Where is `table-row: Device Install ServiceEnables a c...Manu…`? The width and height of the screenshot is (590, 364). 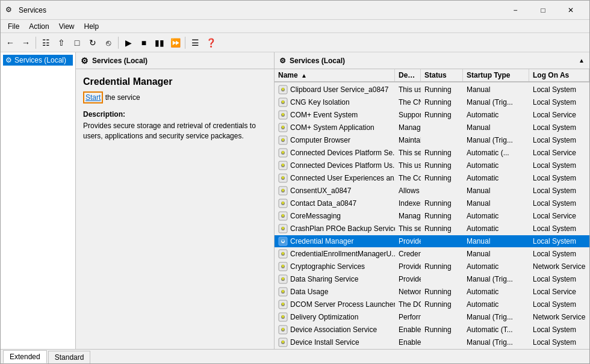 table-row: Device Install ServiceEnables a c...Manu… is located at coordinates (432, 343).